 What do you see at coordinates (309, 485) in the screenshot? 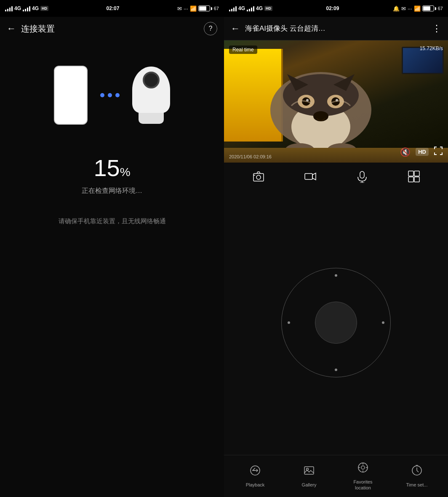
I see `gallery-label: Gallery` at bounding box center [309, 485].